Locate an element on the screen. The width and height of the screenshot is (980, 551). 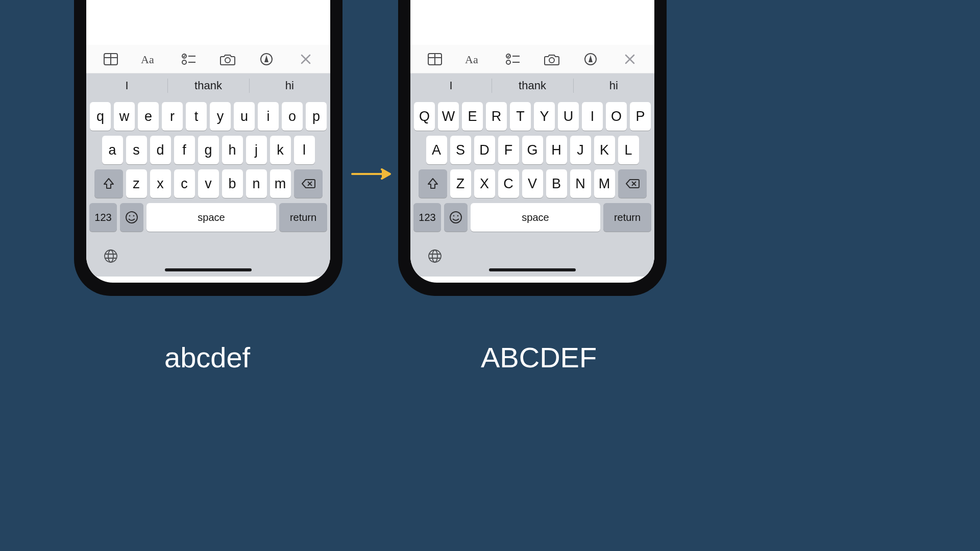
key-g: G is located at coordinates (533, 150).